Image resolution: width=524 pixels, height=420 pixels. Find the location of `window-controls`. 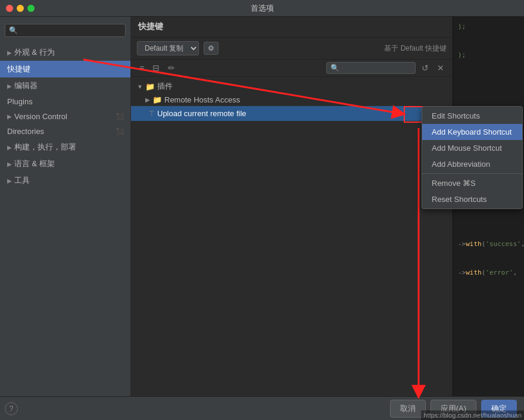

window-controls is located at coordinates (20, 8).